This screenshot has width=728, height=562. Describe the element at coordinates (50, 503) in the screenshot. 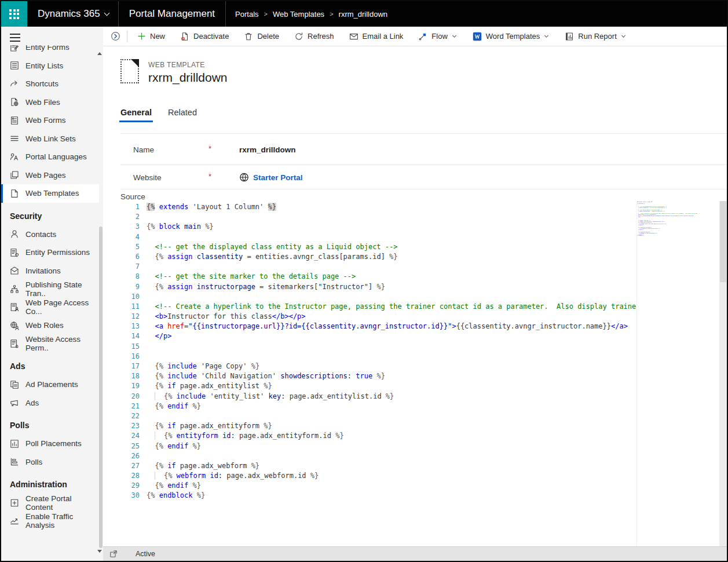

I see `sidebar-item-create-portal-content: Create Portal Content` at that location.